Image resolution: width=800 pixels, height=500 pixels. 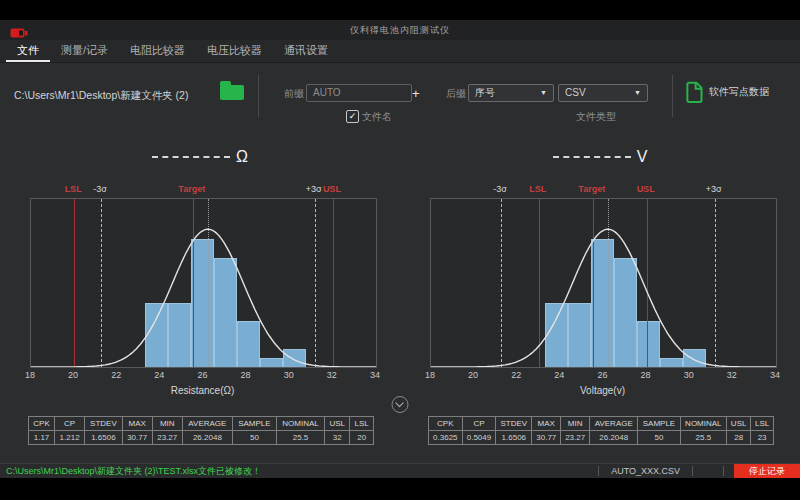 What do you see at coordinates (602, 190) in the screenshot?
I see `marker-label-row: -3σLSLTargetUSL+3σ` at bounding box center [602, 190].